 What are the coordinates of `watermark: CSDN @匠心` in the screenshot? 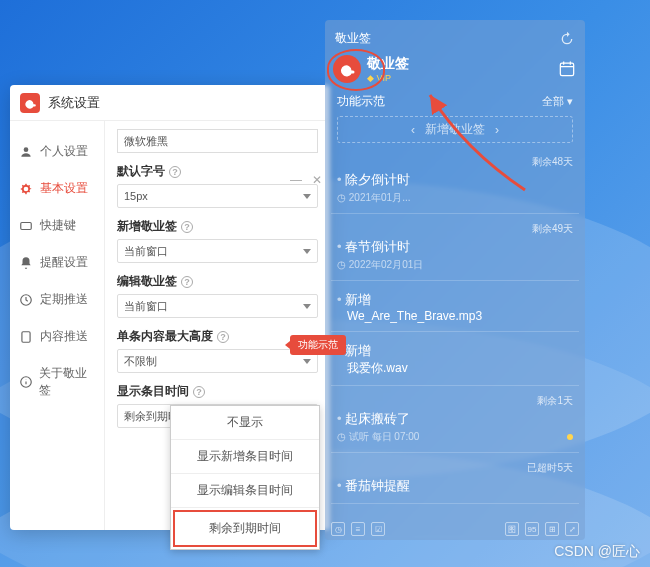 It's located at (597, 552).